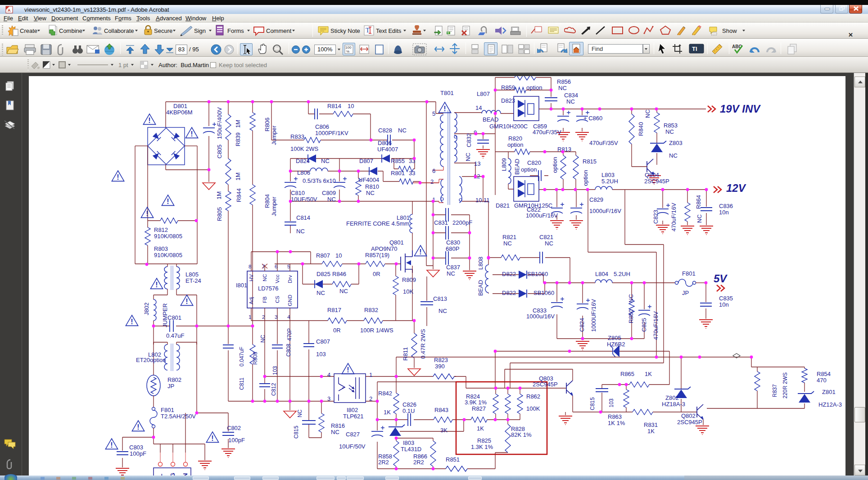 The height and width of the screenshot is (480, 868). What do you see at coordinates (517, 167) in the screenshot?
I see `svg-text: BEAD` at bounding box center [517, 167].